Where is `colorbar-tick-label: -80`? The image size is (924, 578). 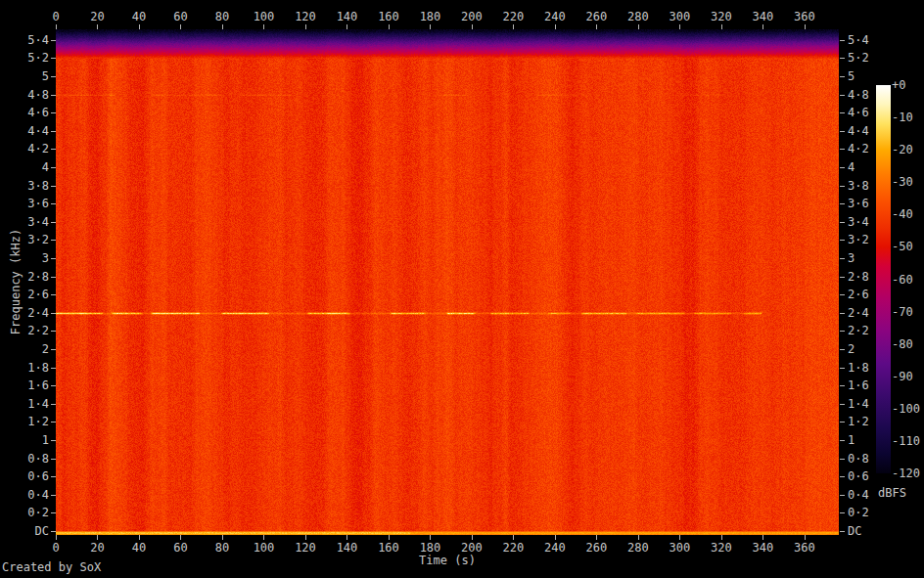 colorbar-tick-label: -80 is located at coordinates (902, 344).